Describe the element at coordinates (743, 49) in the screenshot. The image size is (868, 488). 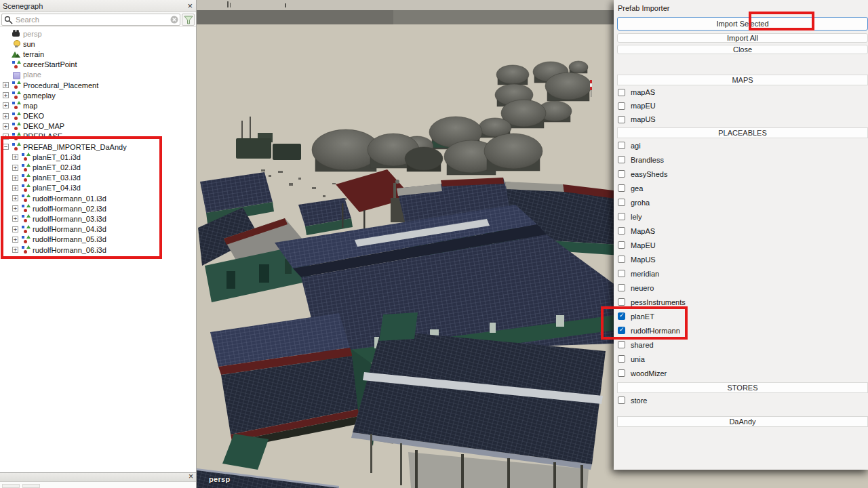
I see `close-button: Close` at that location.